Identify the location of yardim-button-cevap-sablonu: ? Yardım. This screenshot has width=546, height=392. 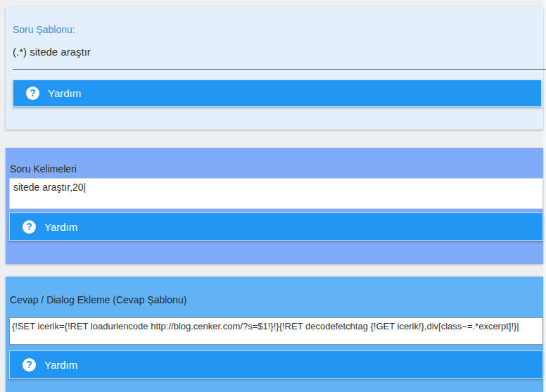
(276, 365).